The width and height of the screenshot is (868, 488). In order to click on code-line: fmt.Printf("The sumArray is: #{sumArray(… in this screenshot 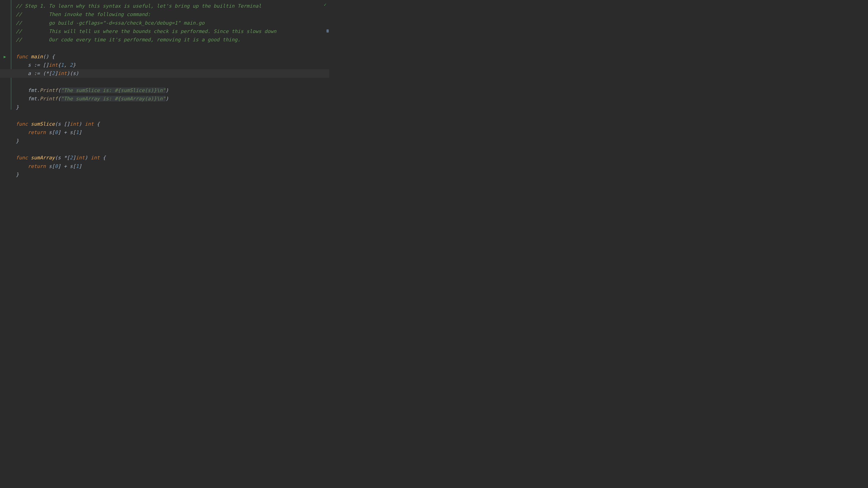, I will do `click(173, 99)`.